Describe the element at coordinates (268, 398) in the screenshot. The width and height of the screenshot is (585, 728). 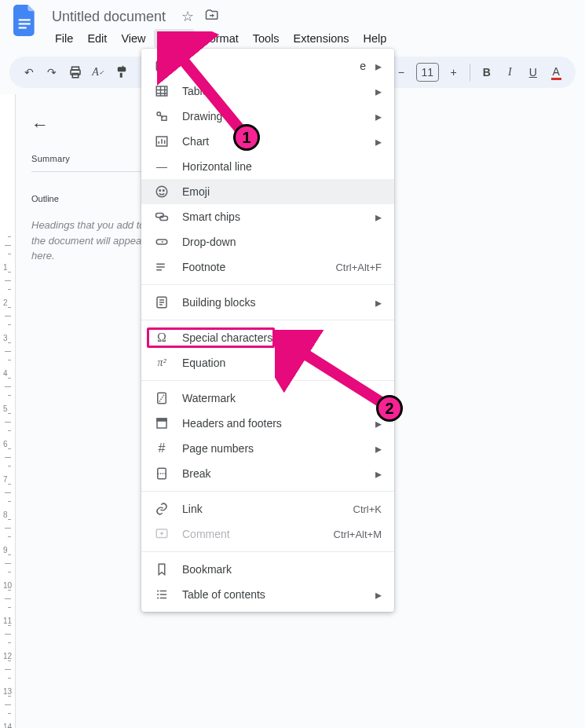
I see `insert-watermark: Watermark` at that location.